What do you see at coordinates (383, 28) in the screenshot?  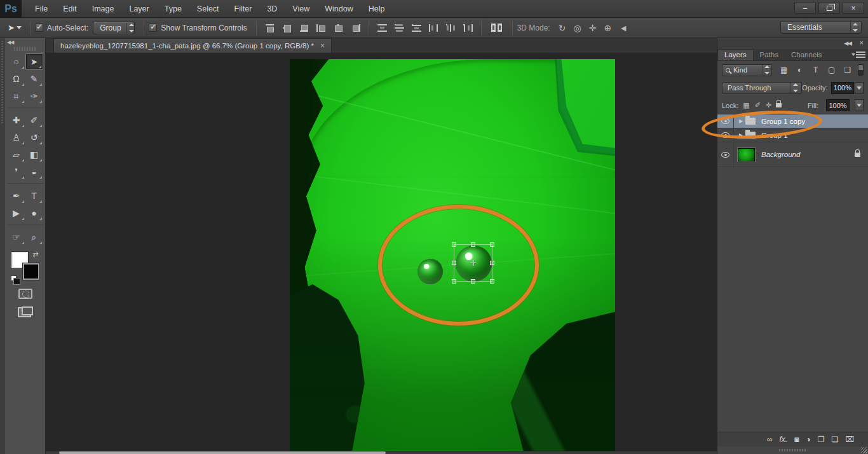 I see `distribute-top-edges-icon` at bounding box center [383, 28].